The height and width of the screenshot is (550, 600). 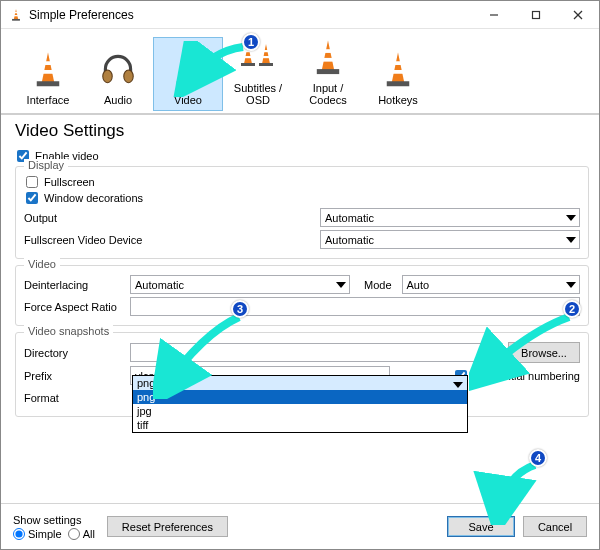 I want to click on show-all-radio: All, so click(x=82, y=534).